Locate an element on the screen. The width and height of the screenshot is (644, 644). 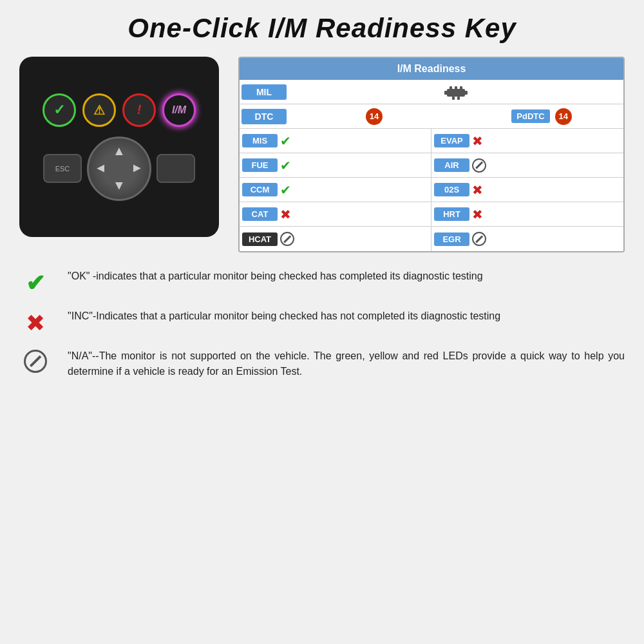
pddtc-badge: 14 is located at coordinates (564, 117).